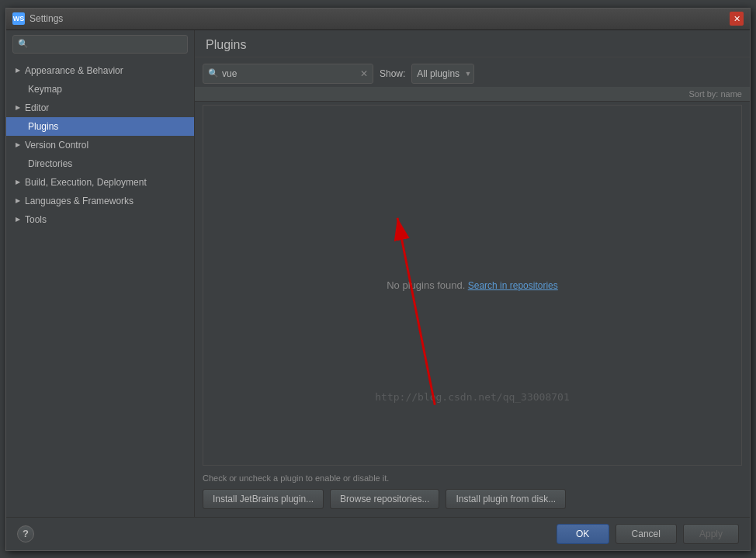 This screenshot has width=756, height=558. What do you see at coordinates (393, 74) in the screenshot?
I see `show-label: Show:` at bounding box center [393, 74].